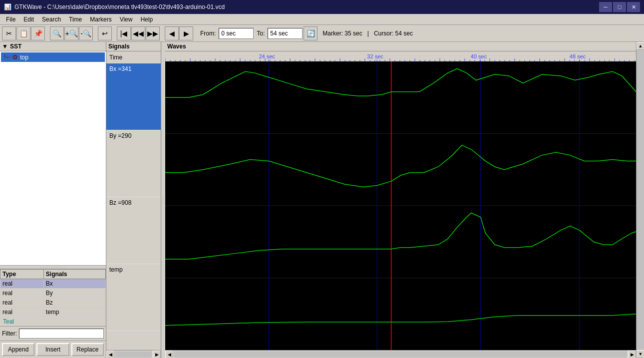 This screenshot has height=358, width=644. Describe the element at coordinates (22, 275) in the screenshot. I see `col-type: Type` at that location.